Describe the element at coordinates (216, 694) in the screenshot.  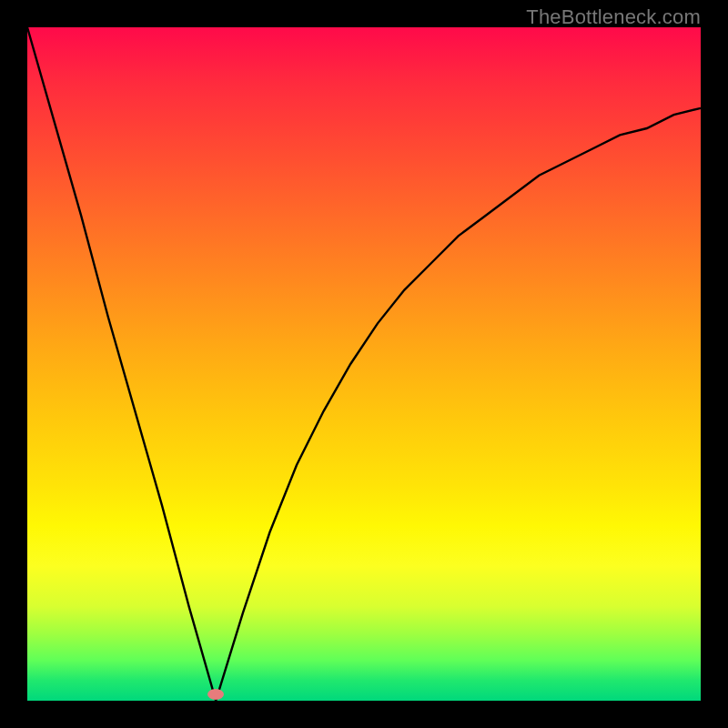
I see `optimum-marker` at that location.